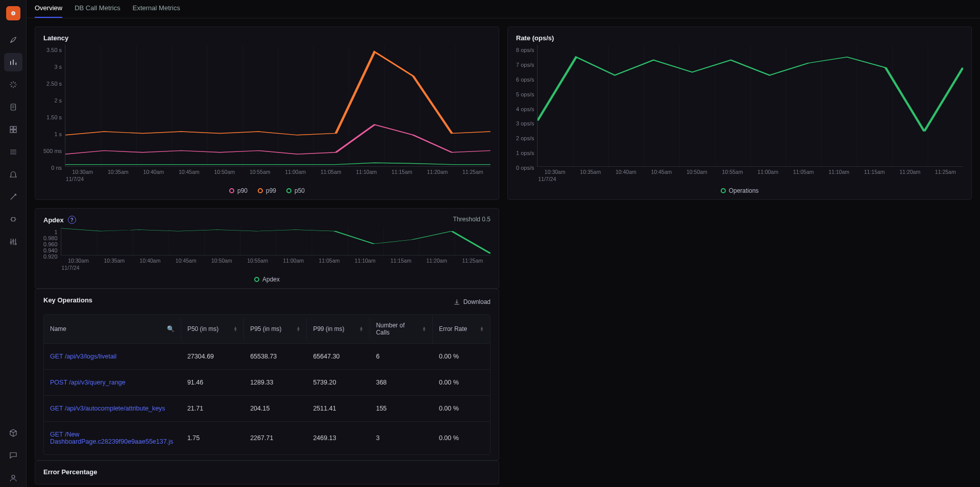 This screenshot has width=980, height=487. Describe the element at coordinates (296, 191) in the screenshot. I see `legend-p50: p50` at that location.